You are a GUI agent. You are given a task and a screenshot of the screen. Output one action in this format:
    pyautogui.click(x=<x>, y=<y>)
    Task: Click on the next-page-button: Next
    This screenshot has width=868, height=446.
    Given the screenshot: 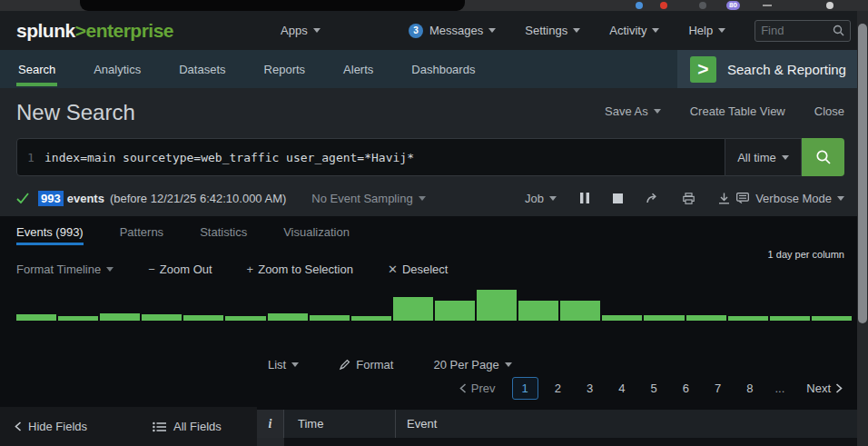 What is the action you would take?
    pyautogui.click(x=824, y=389)
    